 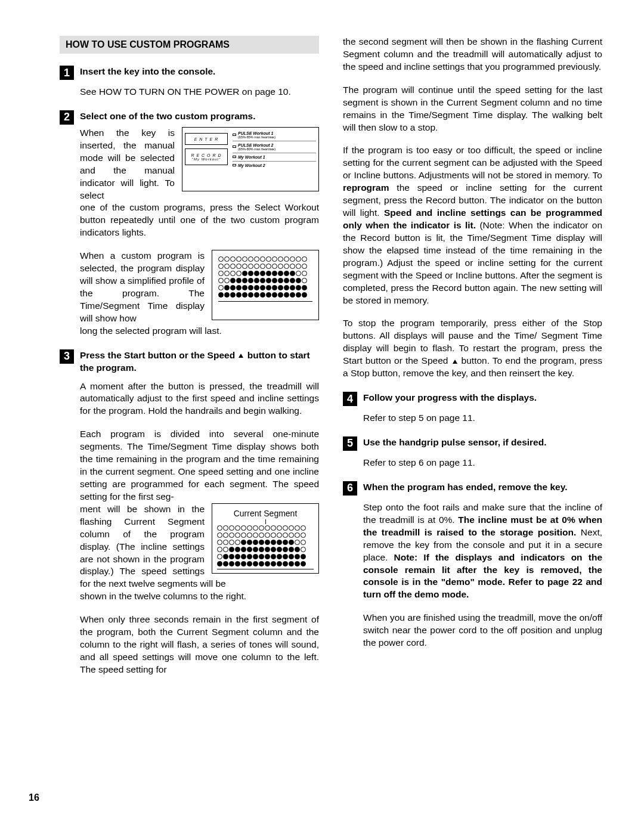 I want to click on step-5-body: Refer to step 6 on page 11., so click(x=483, y=463).